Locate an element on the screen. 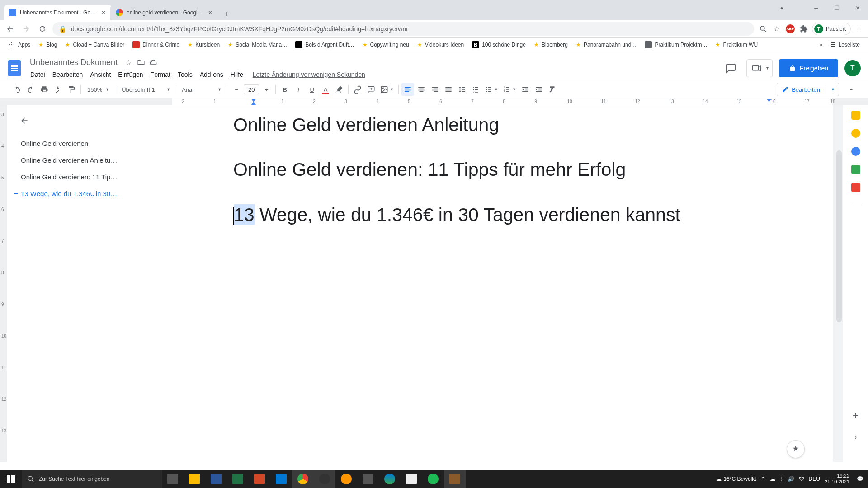 The height and width of the screenshot is (488, 868). decrease-indent-button is located at coordinates (525, 89).